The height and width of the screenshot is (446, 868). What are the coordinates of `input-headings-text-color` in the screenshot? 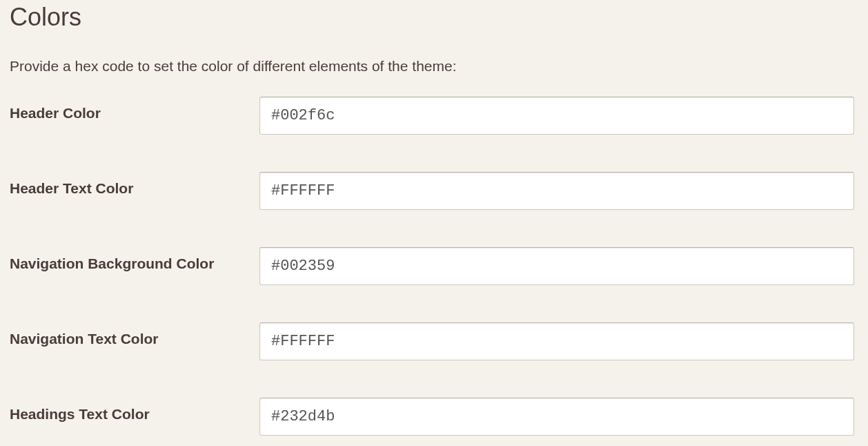 It's located at (557, 417).